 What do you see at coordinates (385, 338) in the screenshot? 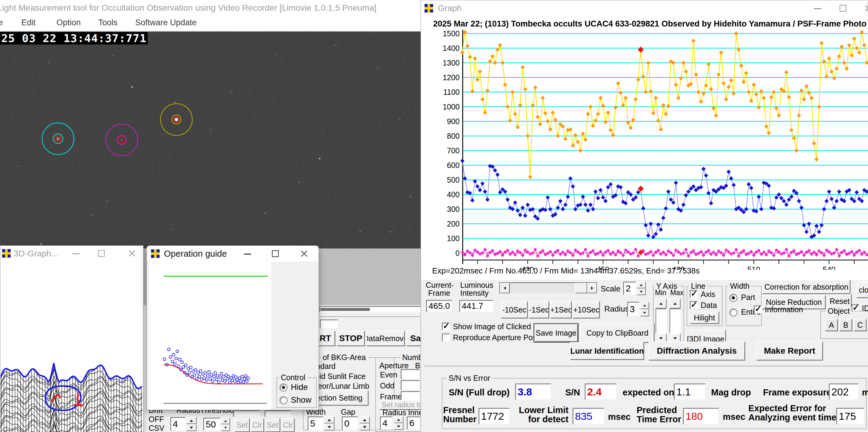
I see `data-remove-button: DataRemove` at bounding box center [385, 338].